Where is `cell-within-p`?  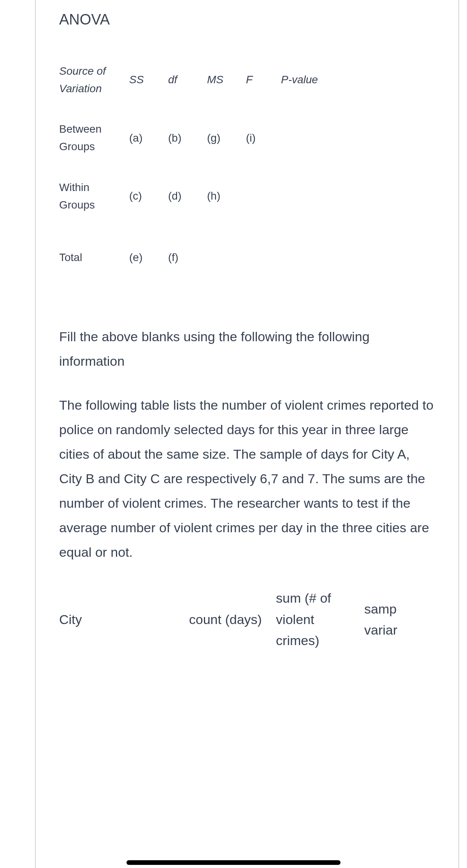 cell-within-p is located at coordinates (304, 196).